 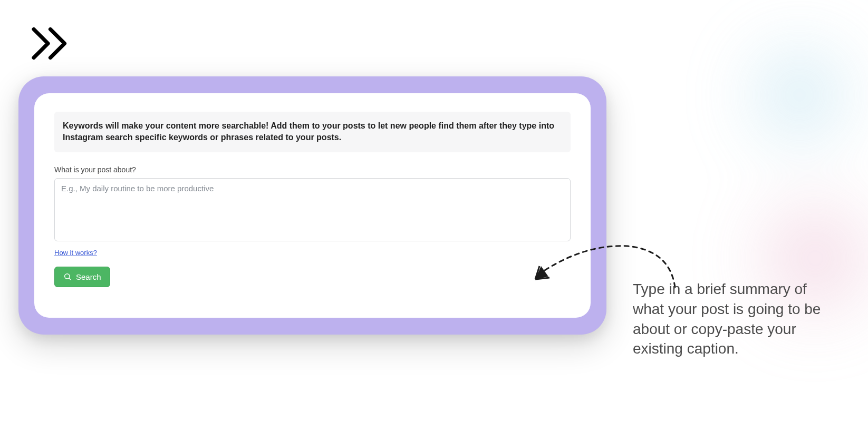 What do you see at coordinates (82, 277) in the screenshot?
I see `search-button: Search` at bounding box center [82, 277].